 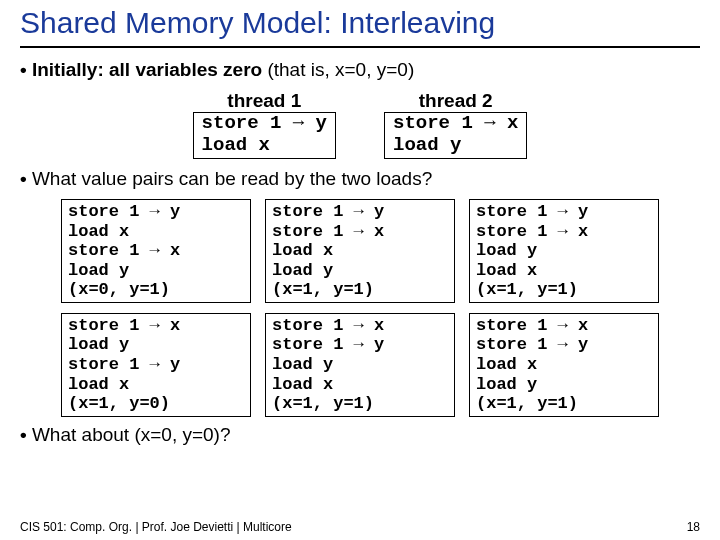 I want to click on thread-2-header: thread 2, so click(x=456, y=101).